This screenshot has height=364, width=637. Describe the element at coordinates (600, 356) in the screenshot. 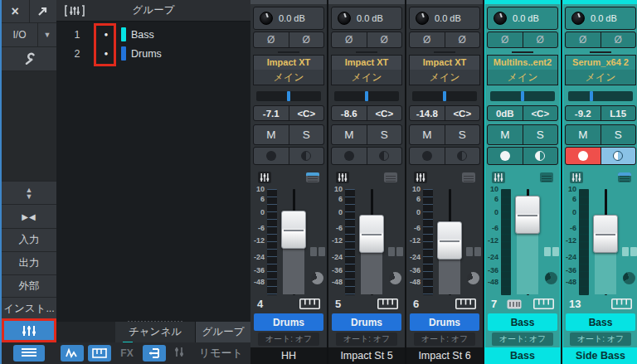

I see `channel-name: Side Bass` at that location.